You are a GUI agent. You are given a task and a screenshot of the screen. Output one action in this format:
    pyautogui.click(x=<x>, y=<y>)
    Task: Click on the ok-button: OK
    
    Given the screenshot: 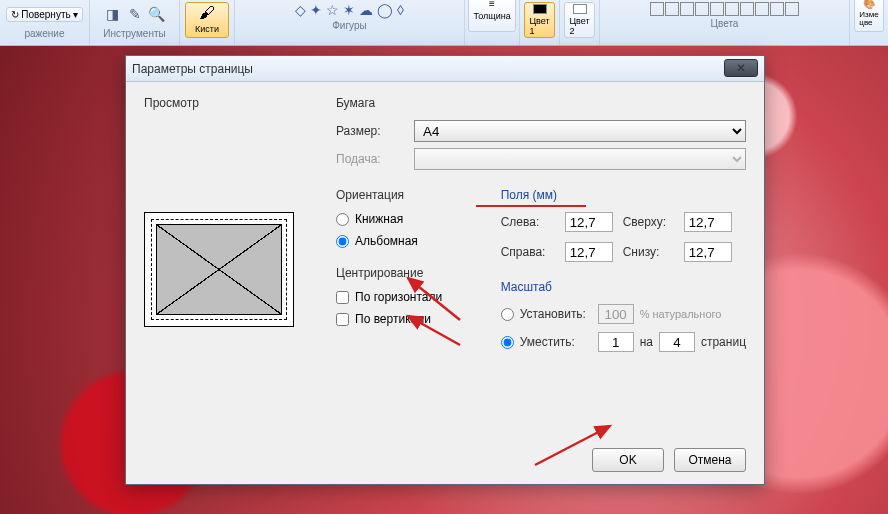 What is the action you would take?
    pyautogui.click(x=628, y=460)
    